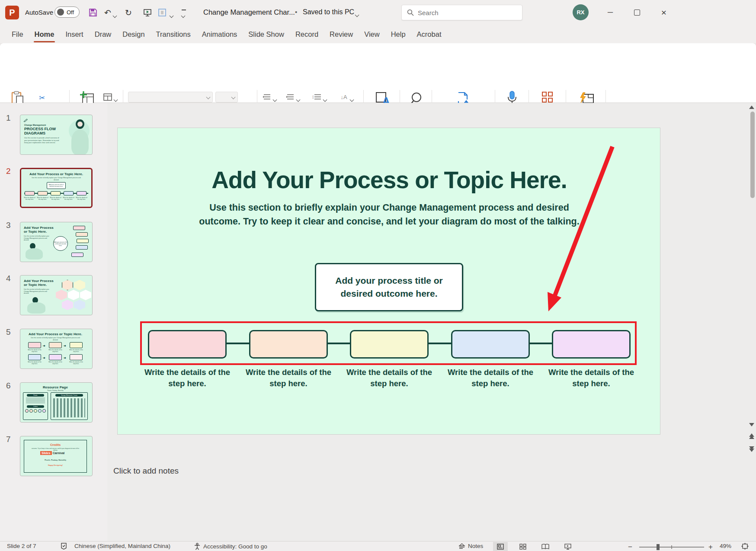 This screenshot has width=756, height=551. I want to click on status-bar: Slide 2 of 7 Chinese (Simplified, Mainla…, so click(378, 546).